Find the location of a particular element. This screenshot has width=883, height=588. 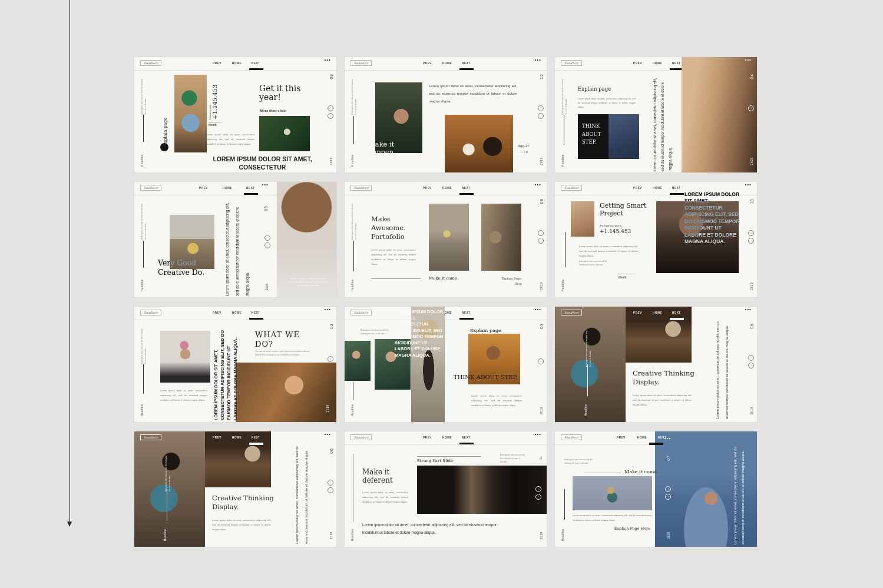

slide-11: Saadlerr PREV HOME NEXT ••• Headline Mak… is located at coordinates (445, 489).